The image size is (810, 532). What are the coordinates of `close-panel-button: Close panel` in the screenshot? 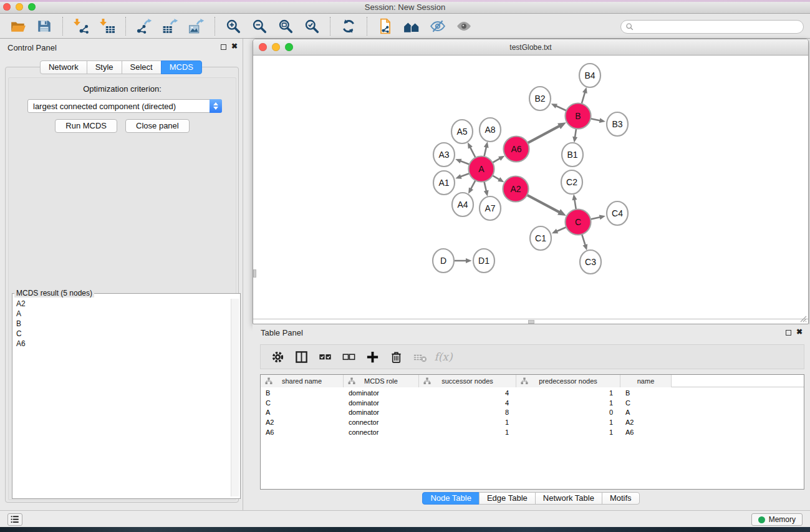 It's located at (157, 126).